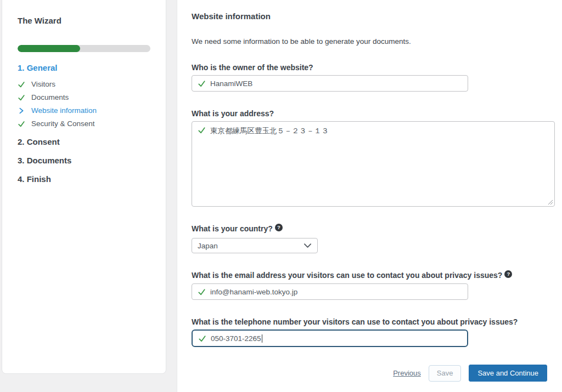 This screenshot has height=392, width=562. I want to click on address-textarea: 東京都練馬区豊玉北５－２３－１３, so click(373, 164).